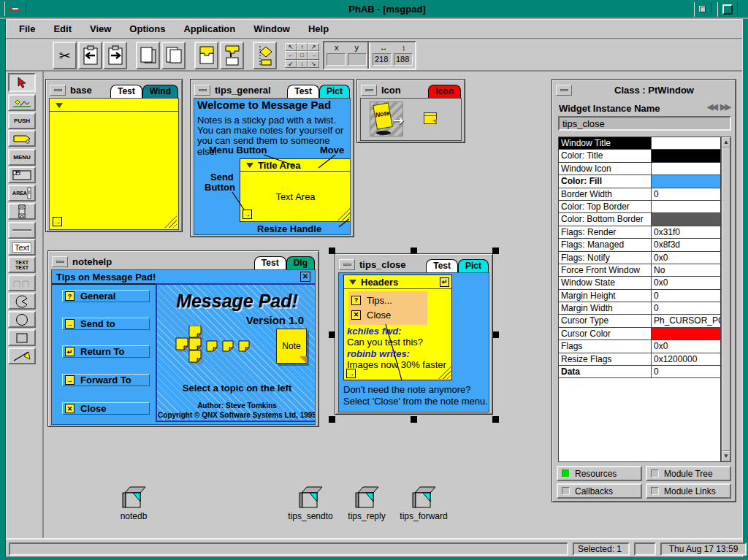 This screenshot has width=748, height=560. What do you see at coordinates (640, 219) in the screenshot?
I see `property-row: Color: Bottom Border` at bounding box center [640, 219].